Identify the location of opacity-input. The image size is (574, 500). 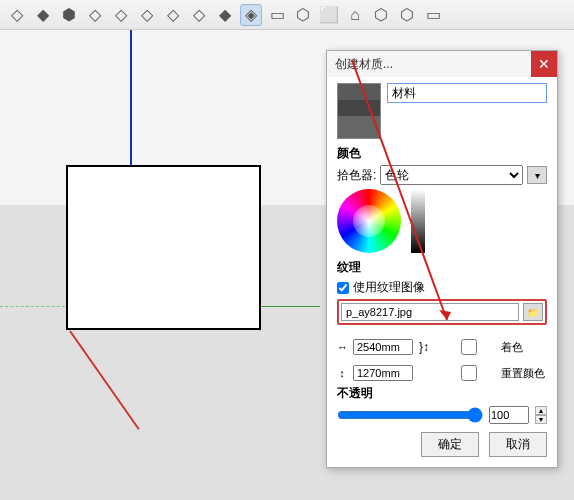
(509, 415).